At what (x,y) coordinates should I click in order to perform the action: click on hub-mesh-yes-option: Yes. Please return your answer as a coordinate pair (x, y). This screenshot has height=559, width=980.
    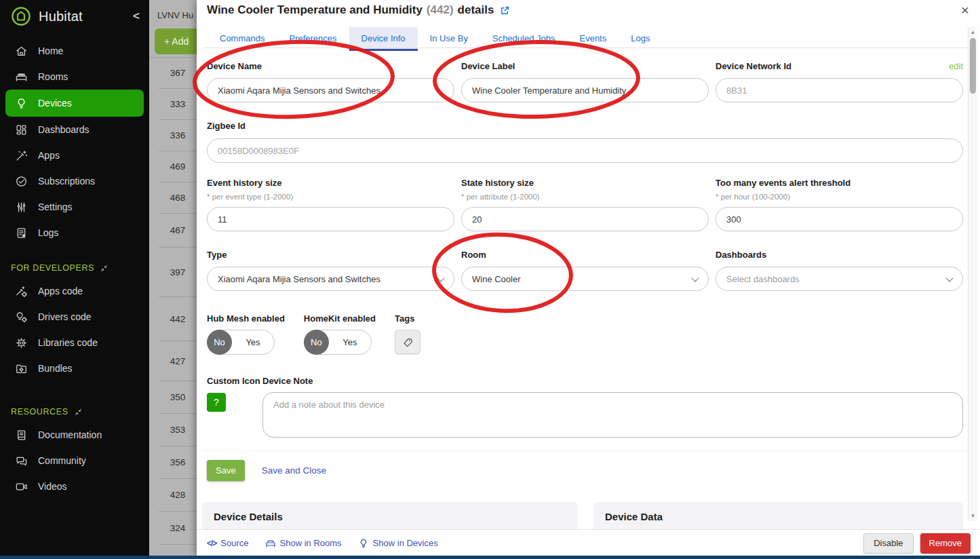
    Looking at the image, I should click on (253, 342).